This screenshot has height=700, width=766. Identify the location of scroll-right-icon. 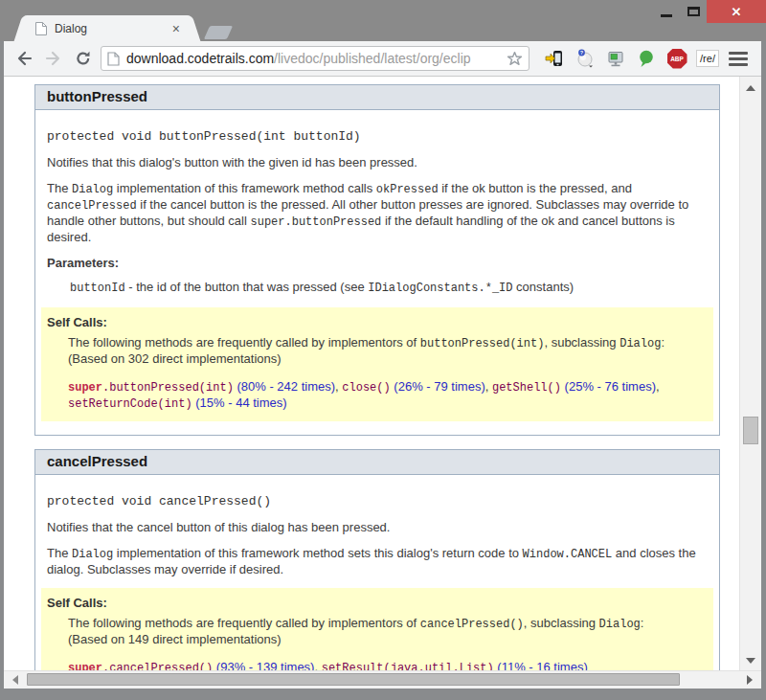
(750, 680).